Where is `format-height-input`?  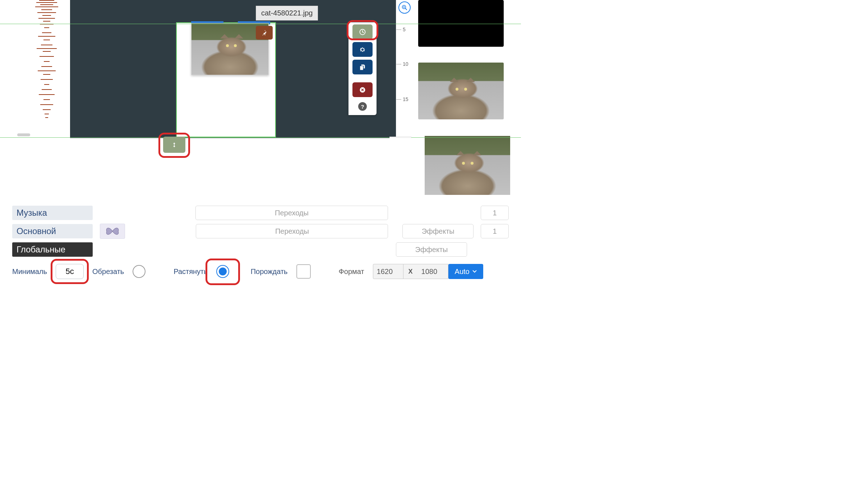 format-height-input is located at coordinates (433, 271).